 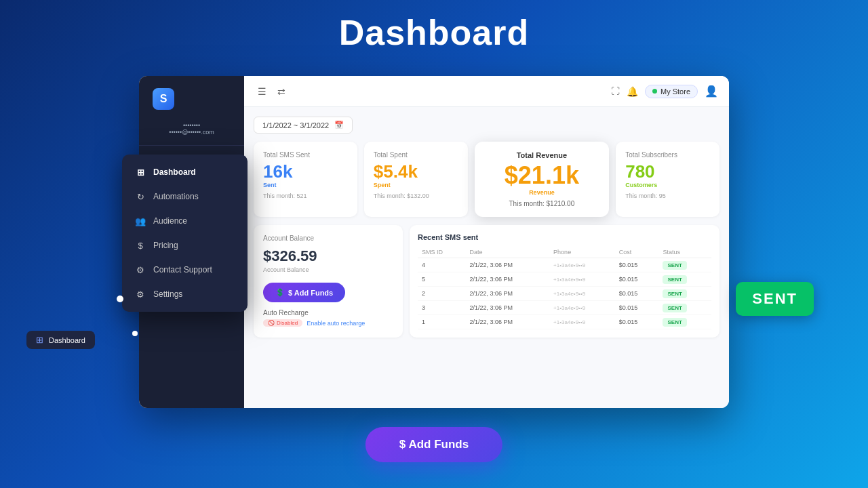 I want to click on add-funds-button: 💲 $ Add Funds, so click(x=304, y=293).